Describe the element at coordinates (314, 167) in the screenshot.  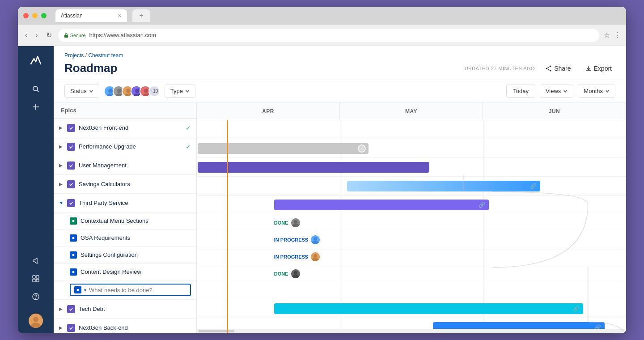
I see `user-bar` at that location.